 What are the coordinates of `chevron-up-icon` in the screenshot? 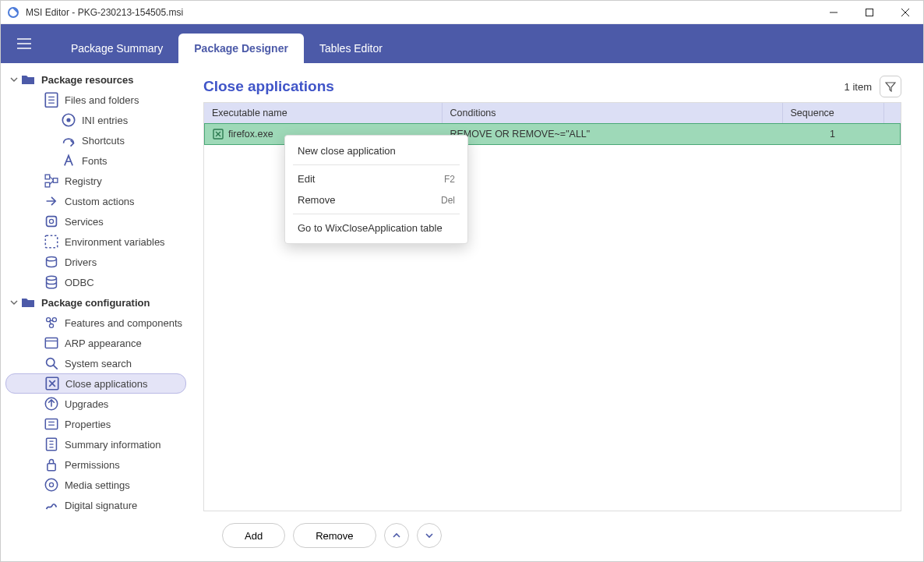 It's located at (397, 535).